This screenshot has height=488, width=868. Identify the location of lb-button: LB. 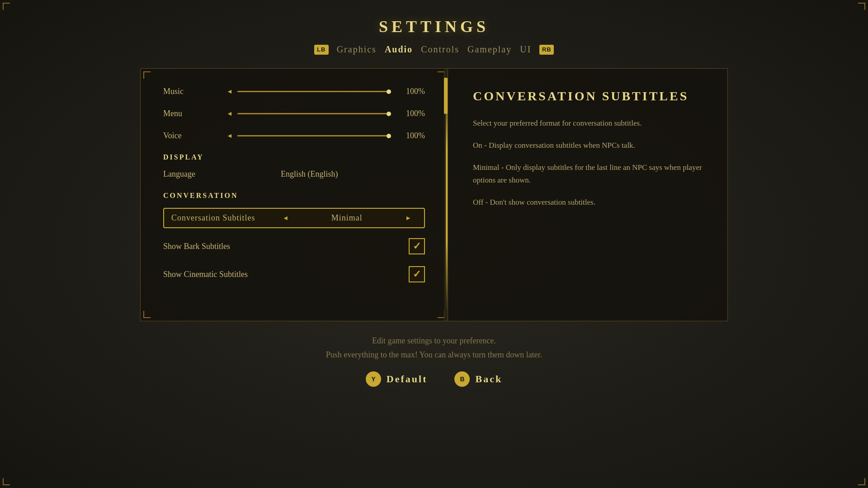
(321, 50).